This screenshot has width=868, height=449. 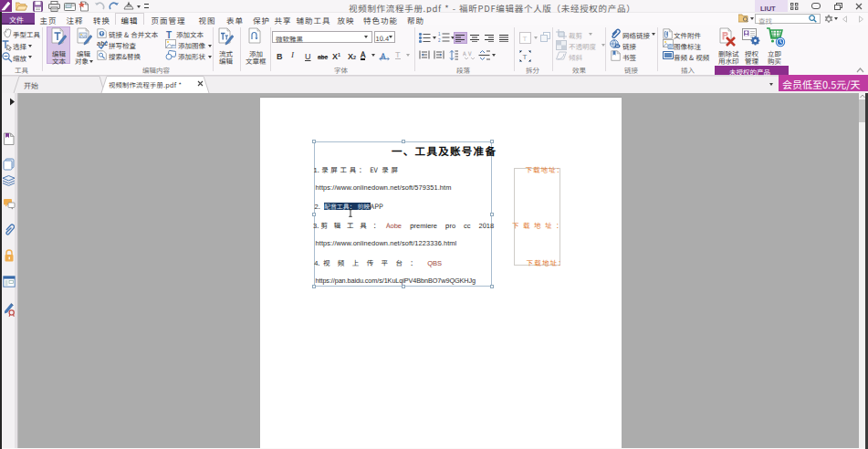 What do you see at coordinates (469, 54) in the screenshot?
I see `svg-text: V` at bounding box center [469, 54].